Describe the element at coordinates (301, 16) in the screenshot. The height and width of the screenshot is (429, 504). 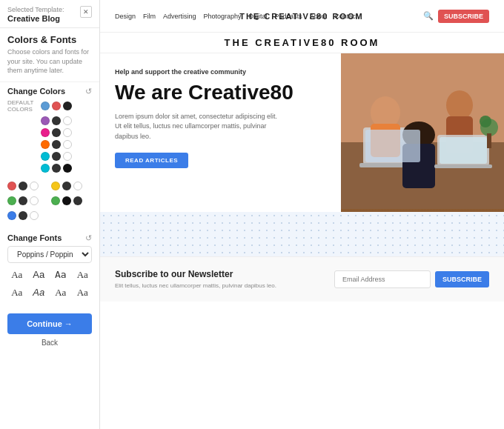
I see `site-title: THE CREATIVE80 ROOM` at that location.